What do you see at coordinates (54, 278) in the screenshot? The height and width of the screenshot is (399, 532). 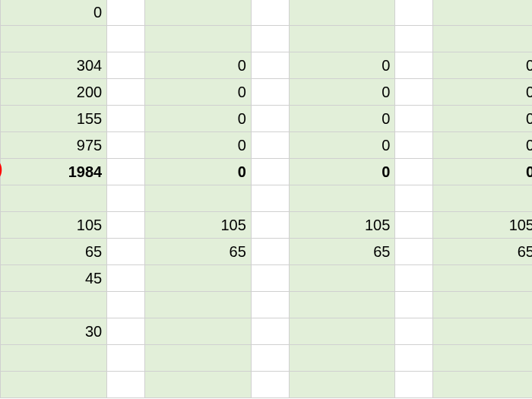 I see `cell: 45` at bounding box center [54, 278].